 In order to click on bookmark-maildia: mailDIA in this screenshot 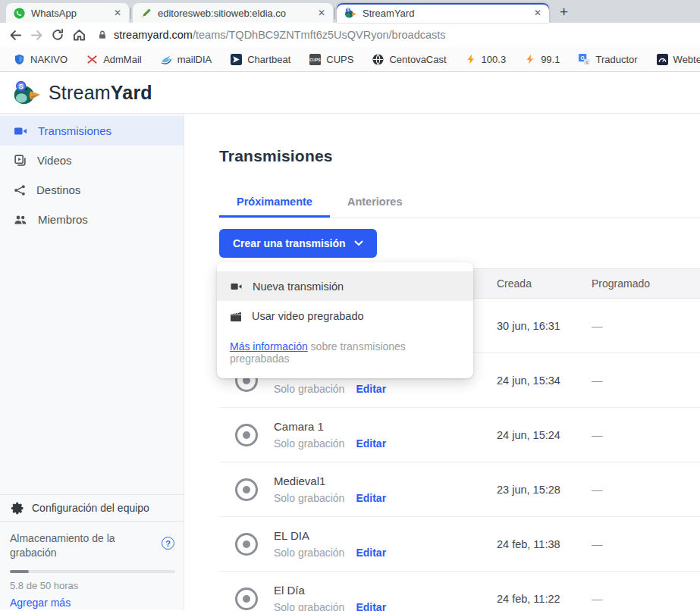, I will do `click(187, 59)`.